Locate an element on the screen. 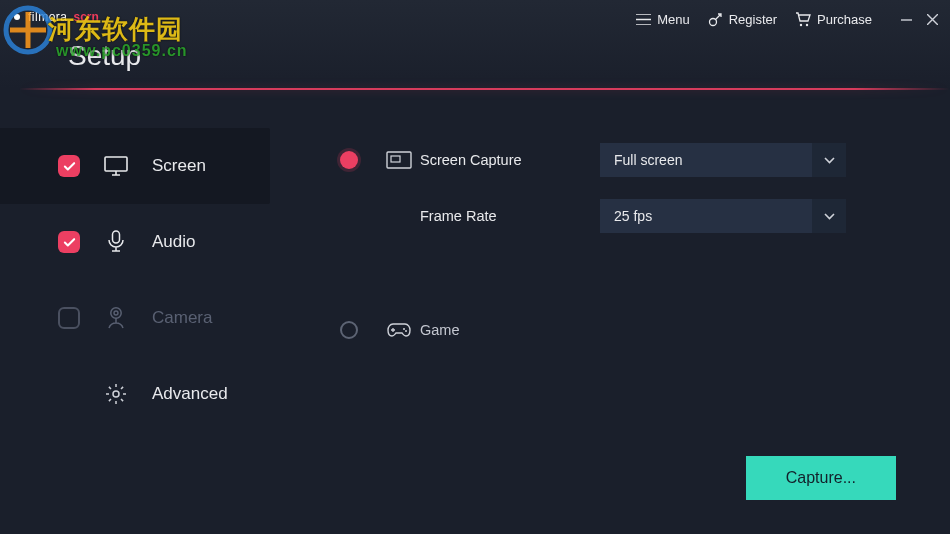 This screenshot has width=950, height=534. screen-capture-radio is located at coordinates (349, 160).